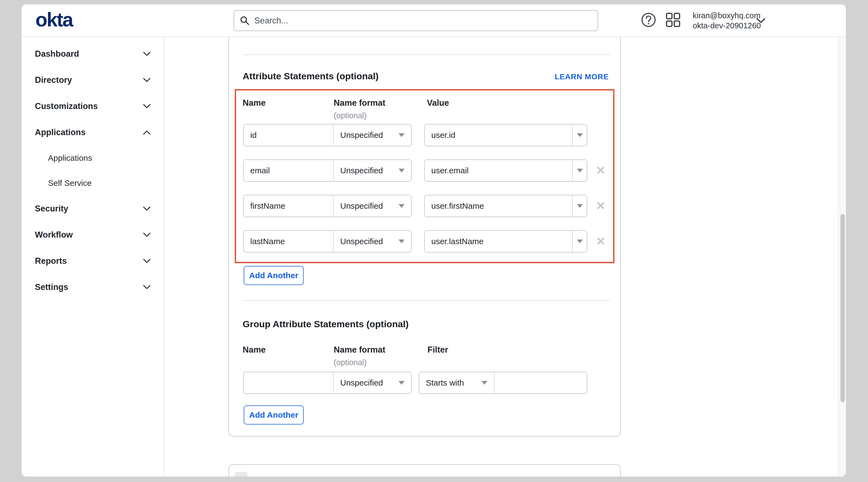 The image size is (868, 482). I want to click on sidebar: Dashboard Directory Customizations Appli…, so click(93, 257).